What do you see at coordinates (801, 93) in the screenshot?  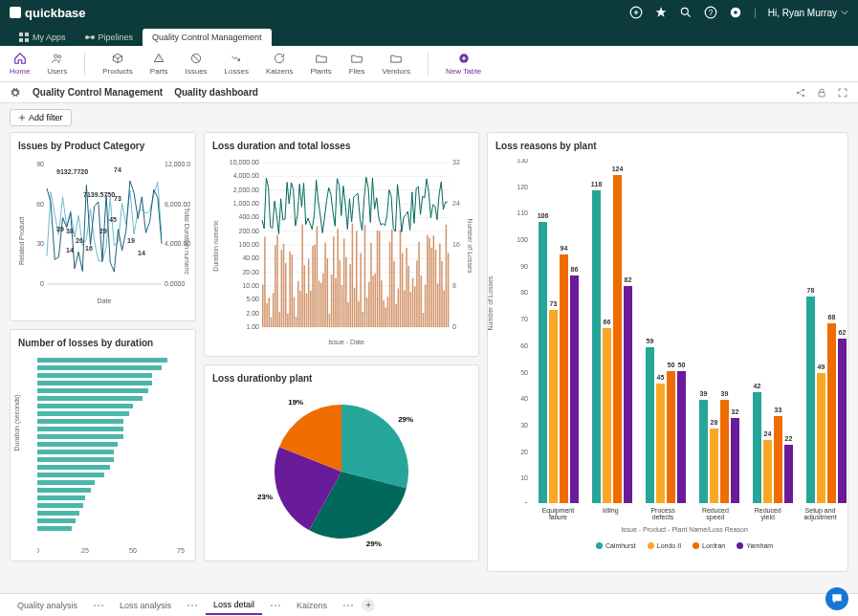 I see `share-icon` at bounding box center [801, 93].